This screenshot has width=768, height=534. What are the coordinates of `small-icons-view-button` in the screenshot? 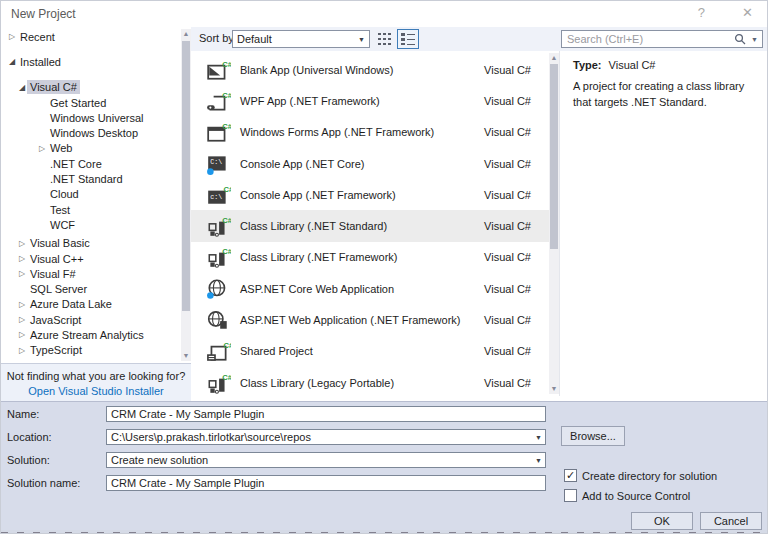 It's located at (385, 40).